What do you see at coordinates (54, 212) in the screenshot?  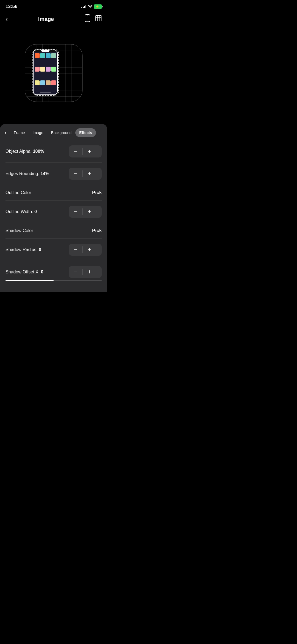 I see `outline-width-row: Outline Width: 0 − +` at bounding box center [54, 212].